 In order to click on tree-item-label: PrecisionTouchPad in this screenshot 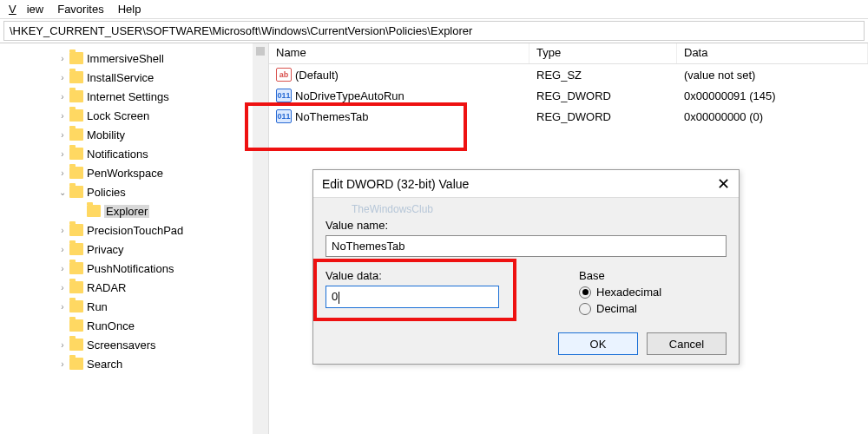, I will do `click(135, 231)`.